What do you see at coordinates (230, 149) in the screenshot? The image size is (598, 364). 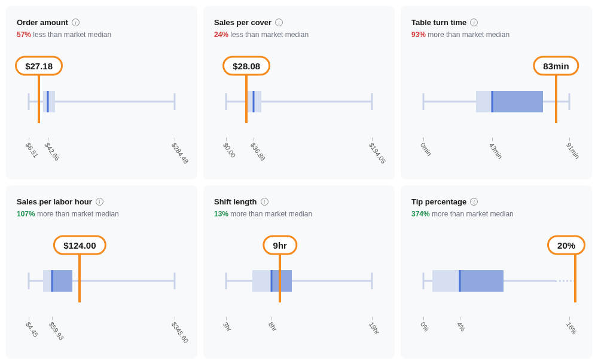 I see `axis-label: $0.00` at bounding box center [230, 149].